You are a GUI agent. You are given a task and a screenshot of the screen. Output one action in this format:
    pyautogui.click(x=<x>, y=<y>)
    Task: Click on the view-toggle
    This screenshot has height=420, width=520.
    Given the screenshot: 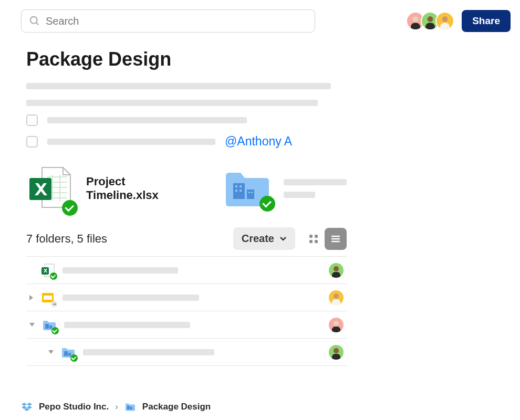 What is the action you would take?
    pyautogui.click(x=325, y=239)
    